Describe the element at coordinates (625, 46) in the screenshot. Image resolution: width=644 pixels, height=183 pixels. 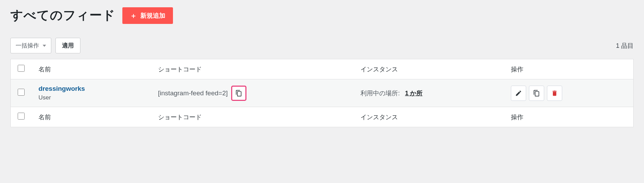
I see `item-count: 1 品目` at that location.